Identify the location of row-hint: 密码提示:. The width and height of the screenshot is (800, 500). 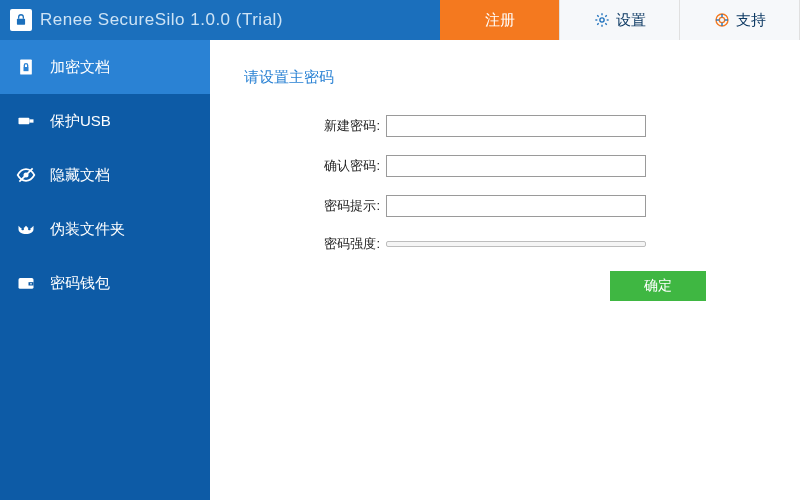
(535, 206).